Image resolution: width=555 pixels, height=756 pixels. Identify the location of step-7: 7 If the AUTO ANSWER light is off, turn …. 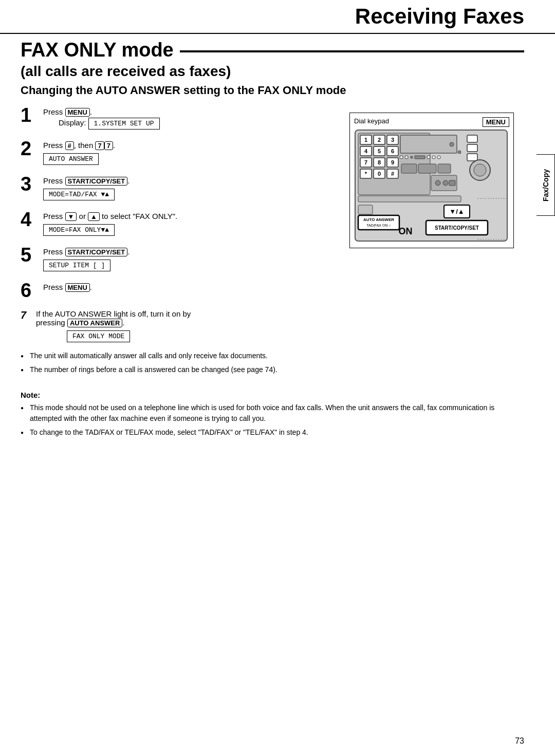
(177, 327).